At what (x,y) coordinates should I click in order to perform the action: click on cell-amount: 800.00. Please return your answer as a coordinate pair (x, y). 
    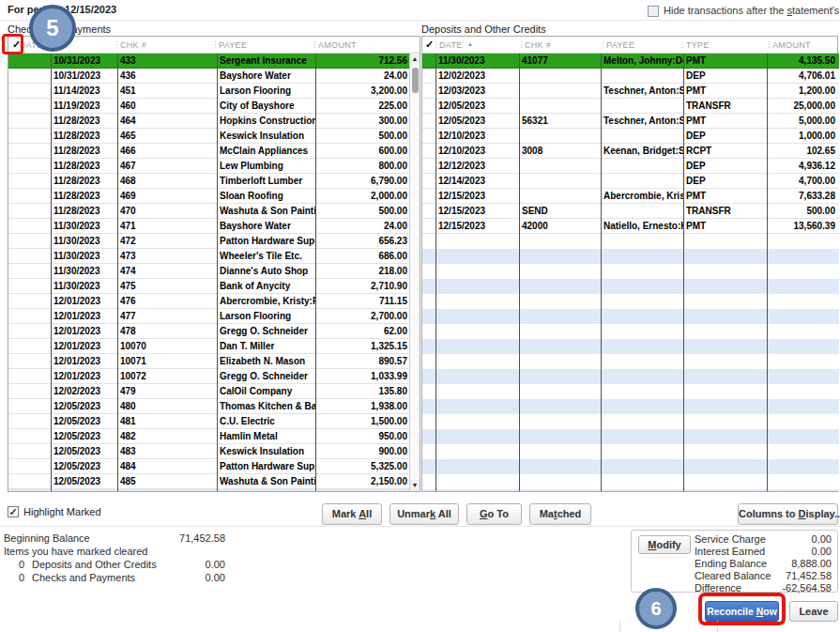
    Looking at the image, I should click on (363, 165).